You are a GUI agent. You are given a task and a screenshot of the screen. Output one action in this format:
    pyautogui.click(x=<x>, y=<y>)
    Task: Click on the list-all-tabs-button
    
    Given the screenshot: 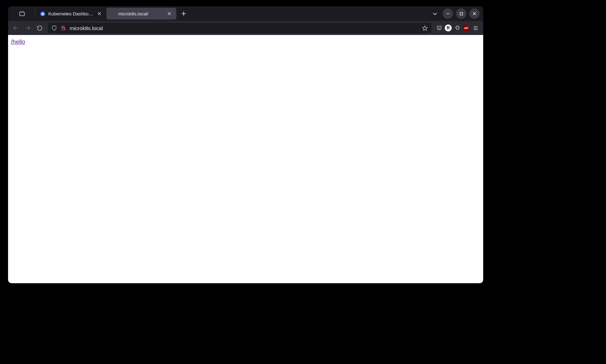 What is the action you would take?
    pyautogui.click(x=435, y=14)
    